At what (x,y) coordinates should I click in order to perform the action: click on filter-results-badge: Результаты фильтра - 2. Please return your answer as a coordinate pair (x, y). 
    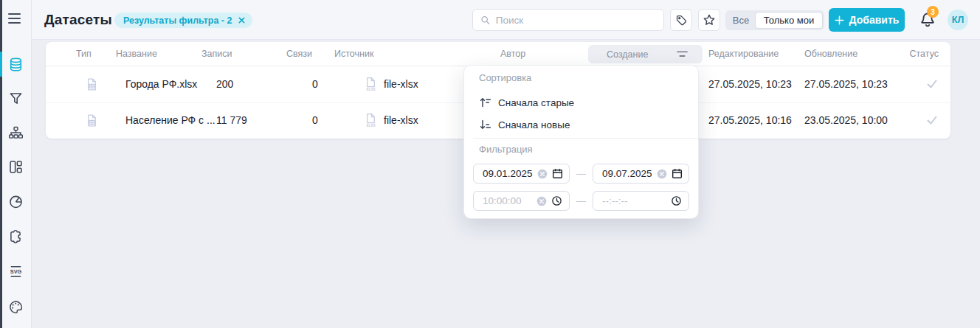
    Looking at the image, I should click on (183, 21).